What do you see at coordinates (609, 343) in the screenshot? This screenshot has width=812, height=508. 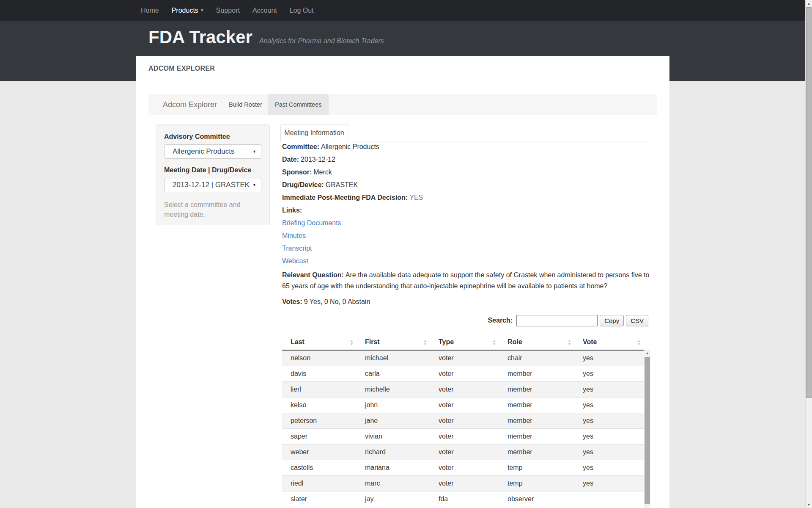 I see `column-header-vote: Vote▲▼` at bounding box center [609, 343].